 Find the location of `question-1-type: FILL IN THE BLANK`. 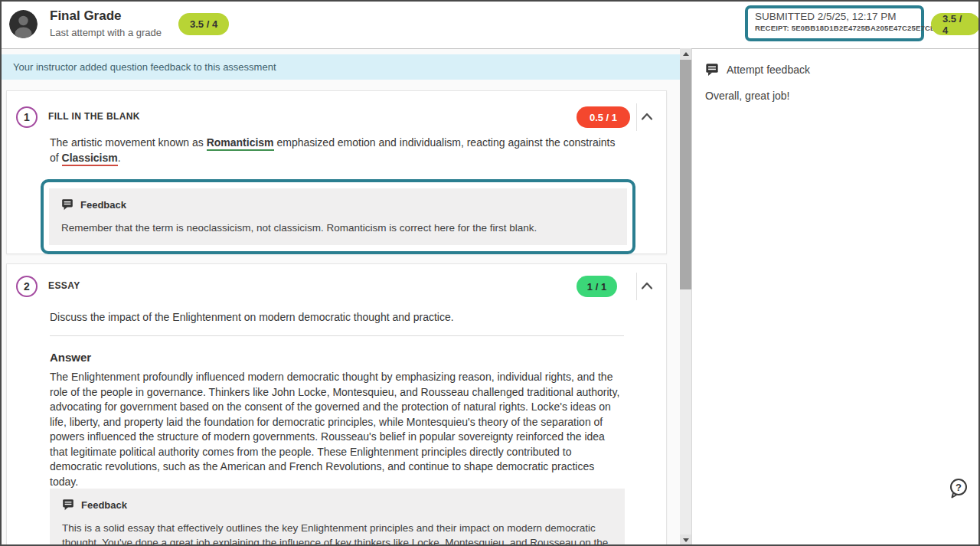

question-1-type: FILL IN THE BLANK is located at coordinates (94, 116).